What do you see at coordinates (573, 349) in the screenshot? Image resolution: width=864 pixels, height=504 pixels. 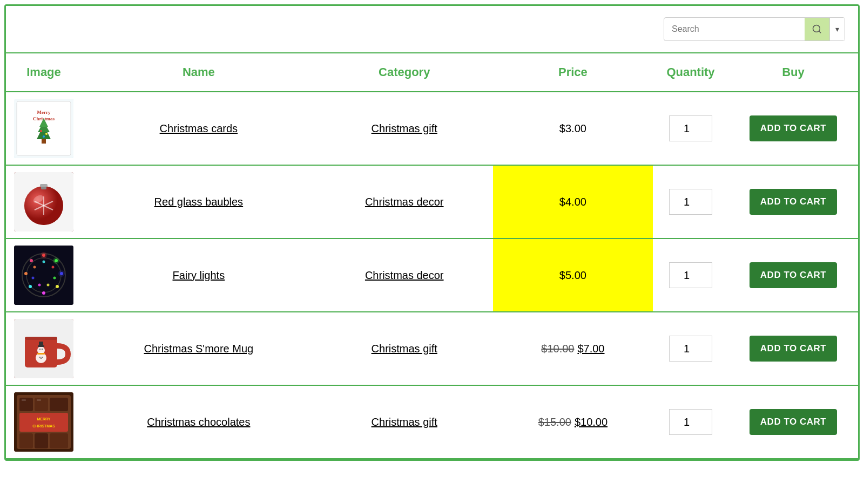 I see `product-price-4: $10.00$7.00` at bounding box center [573, 349].